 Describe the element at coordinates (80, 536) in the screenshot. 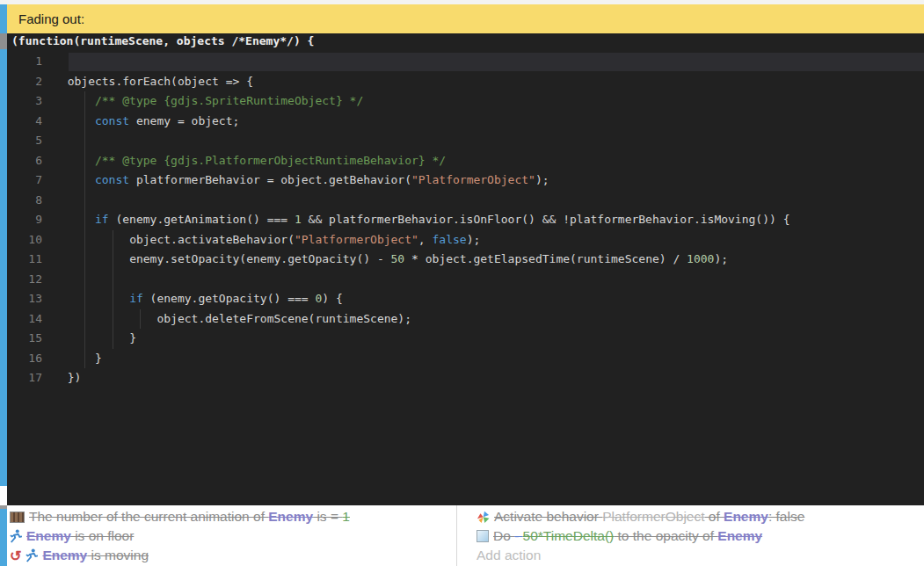

I see `condition-row-text: Enemy is on floor` at that location.